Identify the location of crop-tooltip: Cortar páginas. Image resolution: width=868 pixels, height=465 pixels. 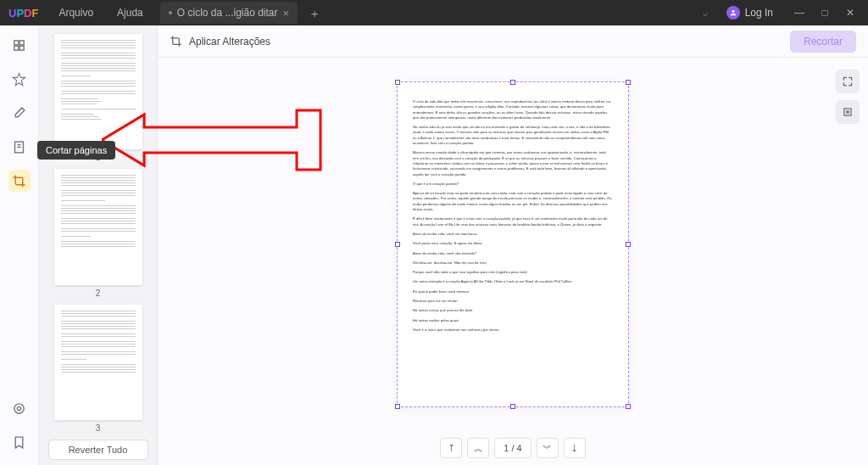
(76, 150).